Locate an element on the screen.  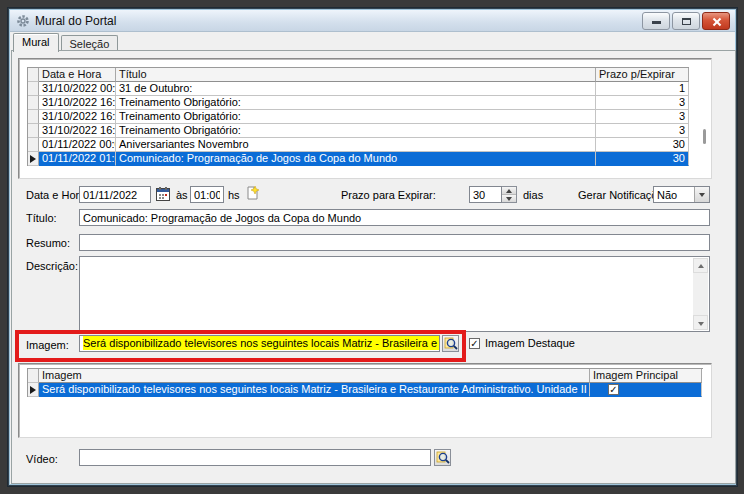
video-field is located at coordinates (255, 458).